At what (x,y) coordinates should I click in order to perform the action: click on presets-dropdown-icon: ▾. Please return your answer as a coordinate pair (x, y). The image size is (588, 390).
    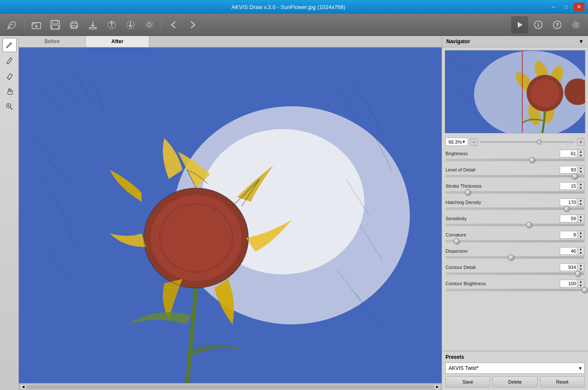
    Looking at the image, I should click on (580, 368).